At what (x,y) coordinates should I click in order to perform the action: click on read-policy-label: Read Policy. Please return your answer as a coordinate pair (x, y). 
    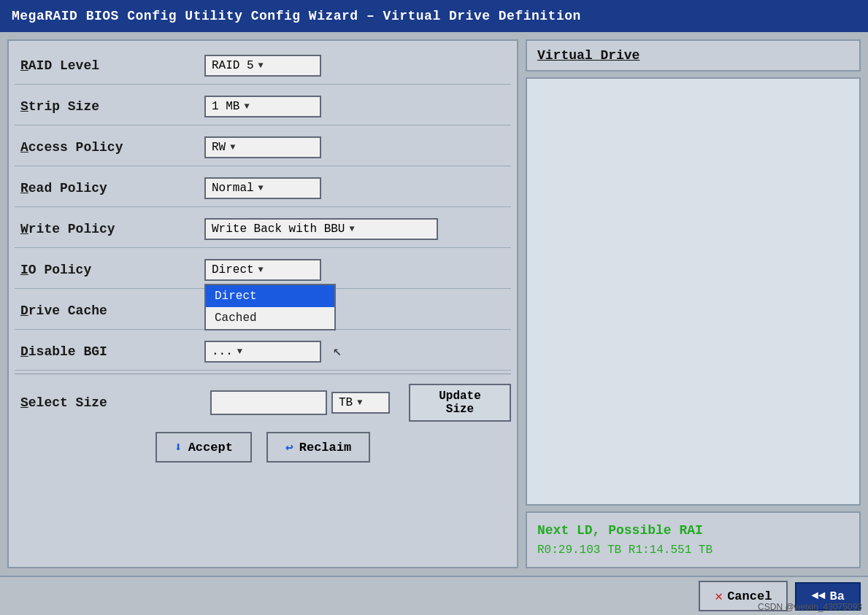
    Looking at the image, I should click on (110, 188).